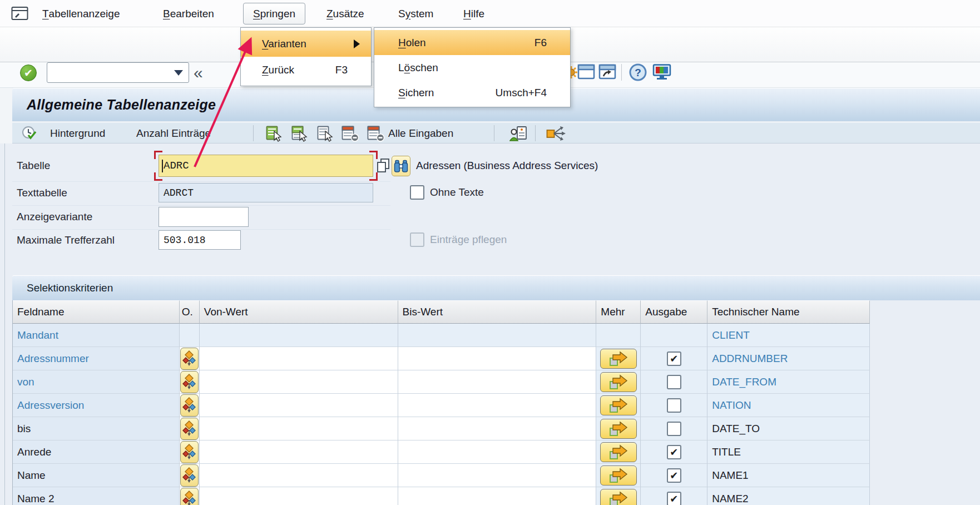 The height and width of the screenshot is (505, 980). I want to click on zurueck-shortcut: F3, so click(348, 70).